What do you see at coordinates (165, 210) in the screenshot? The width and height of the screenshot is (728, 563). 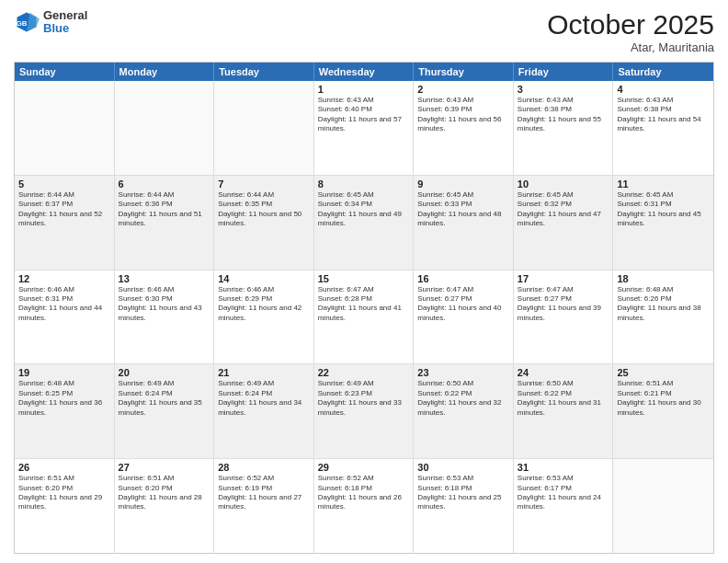 I see `cell-info: Sunrise: 6:44 AM Sunset: 6:36 PM Dayligh…` at bounding box center [165, 210].